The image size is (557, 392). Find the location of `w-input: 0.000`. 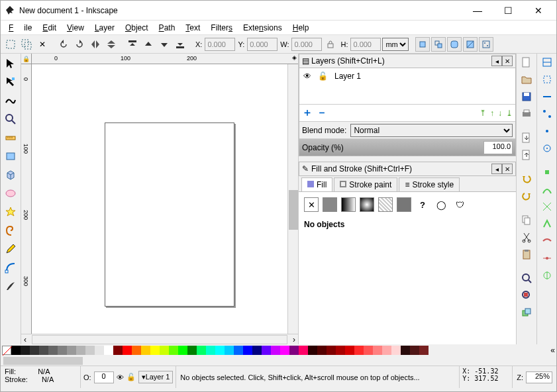

w-input: 0.000 is located at coordinates (307, 44).